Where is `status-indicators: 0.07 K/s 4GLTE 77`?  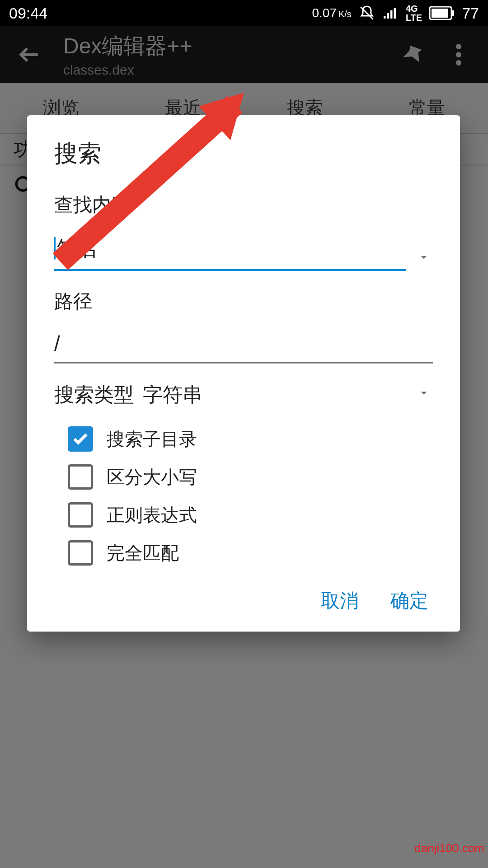
status-indicators: 0.07 K/s 4GLTE 77 is located at coordinates (395, 13).